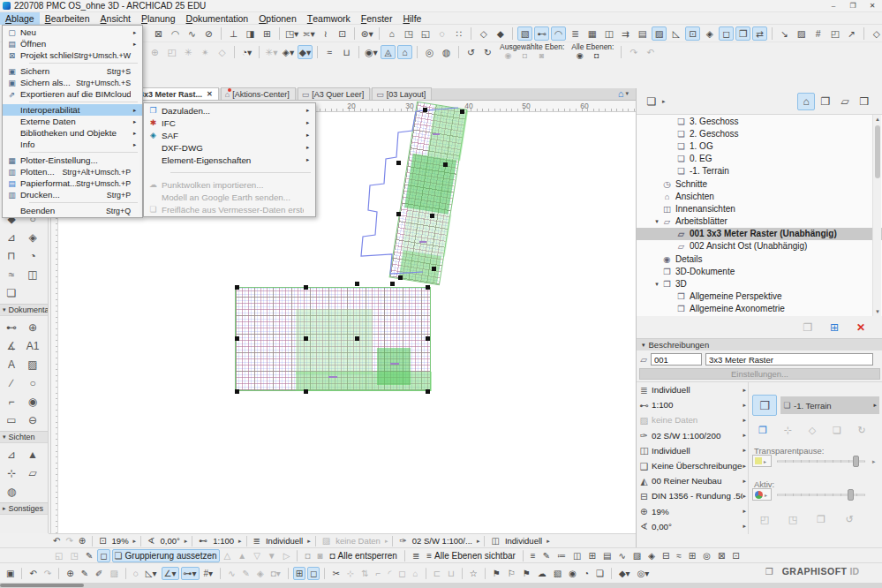 The width and height of the screenshot is (882, 588). What do you see at coordinates (33, 346) in the screenshot?
I see `tool-icon: A1` at bounding box center [33, 346].